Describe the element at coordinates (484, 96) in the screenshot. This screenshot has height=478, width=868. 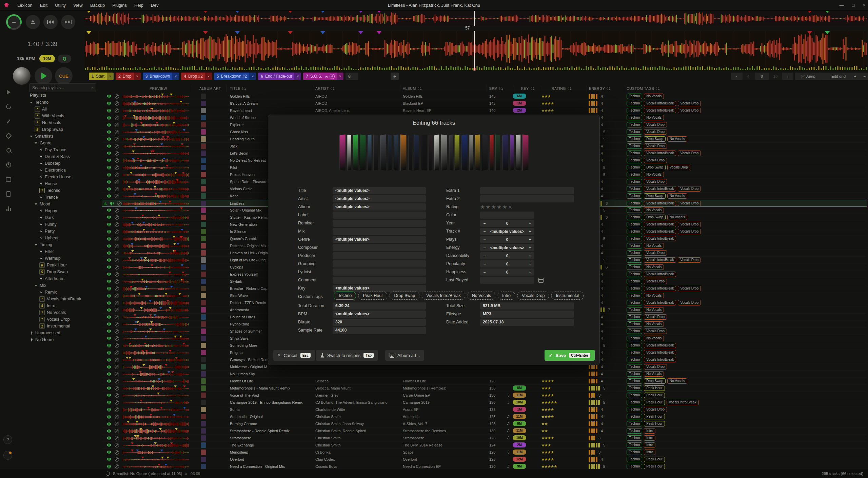
I see `table-row: Golden PillsAIRODGolden Pills1456M★★★4Te…` at that location.